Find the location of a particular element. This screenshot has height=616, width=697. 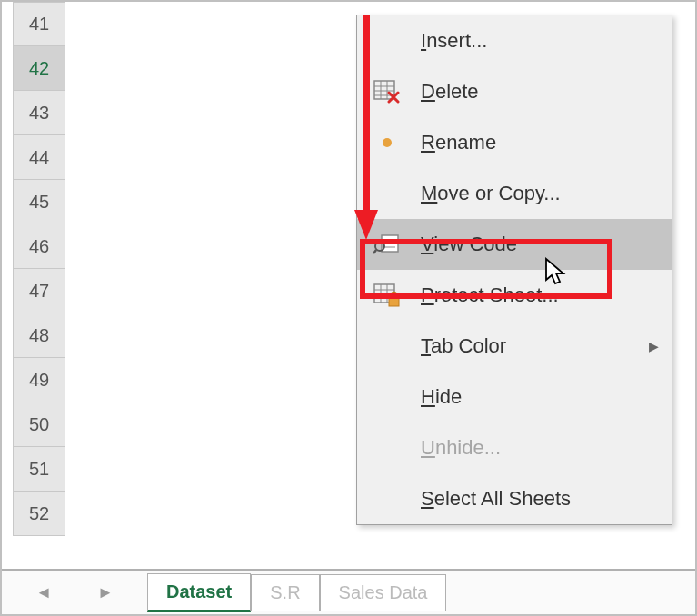

menu-view-code: View Code is located at coordinates (514, 244).